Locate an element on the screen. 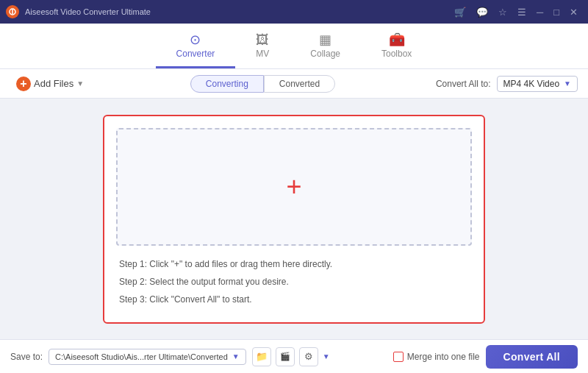 The width and height of the screenshot is (588, 373). save-path-dropdown-arrow: ▼ is located at coordinates (236, 356).